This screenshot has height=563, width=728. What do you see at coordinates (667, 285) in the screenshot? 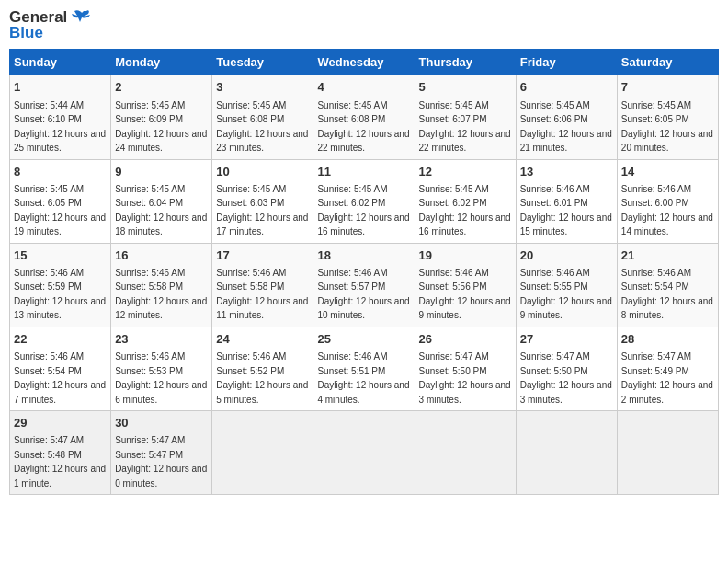
I see `calendar-cell: 21Sunrise: 5:46 AMSunset: 5:54 PMDayligh…` at bounding box center [667, 285].